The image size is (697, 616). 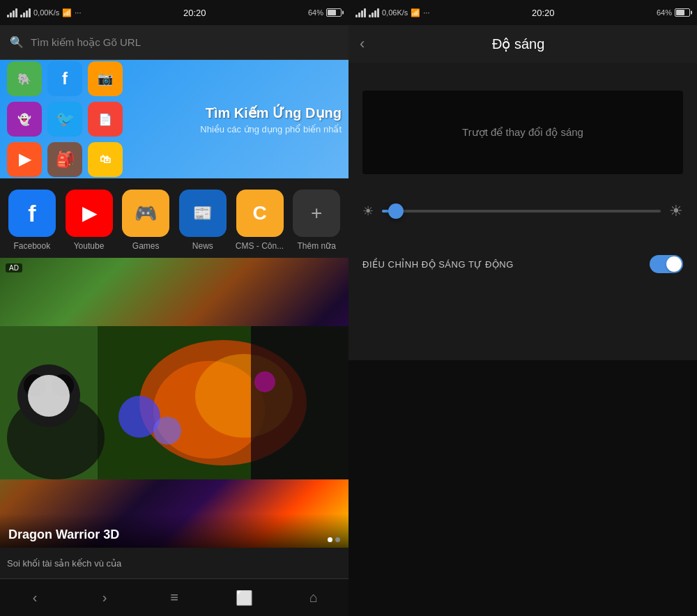 I want to click on auto-brightness-toggle, so click(x=666, y=264).